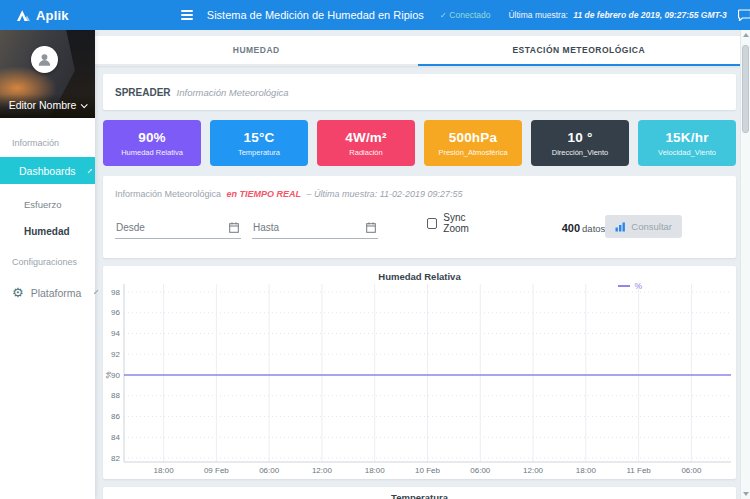  What do you see at coordinates (473, 138) in the screenshot?
I see `metric-value: 500hPa` at bounding box center [473, 138].